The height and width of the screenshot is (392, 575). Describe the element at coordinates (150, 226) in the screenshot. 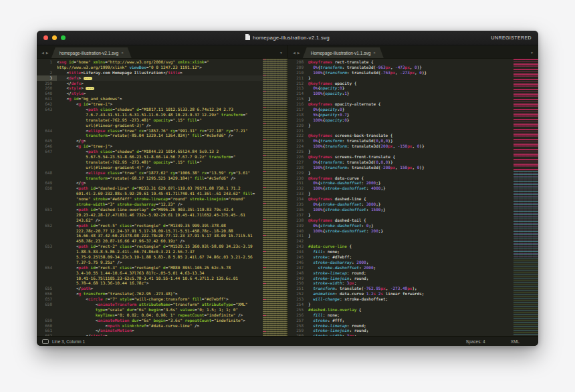

I see `code-line: 652 <path id="rect-5" class="rectangle" …` at that location.